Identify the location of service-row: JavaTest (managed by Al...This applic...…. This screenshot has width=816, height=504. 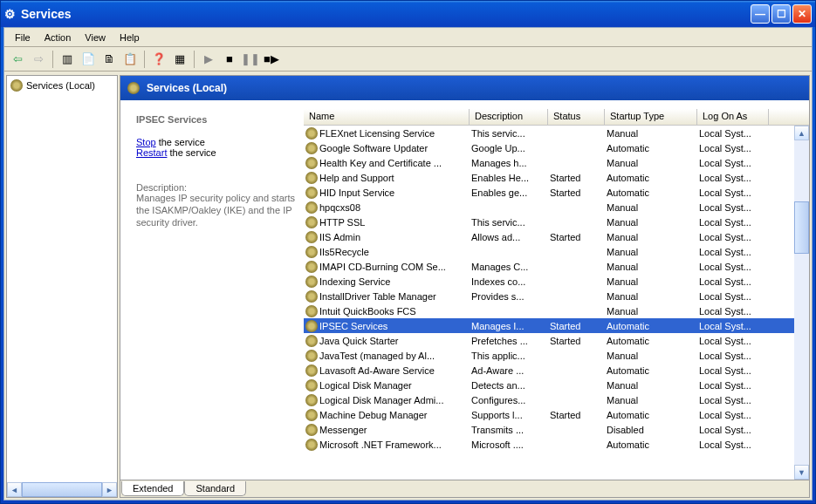
(557, 356).